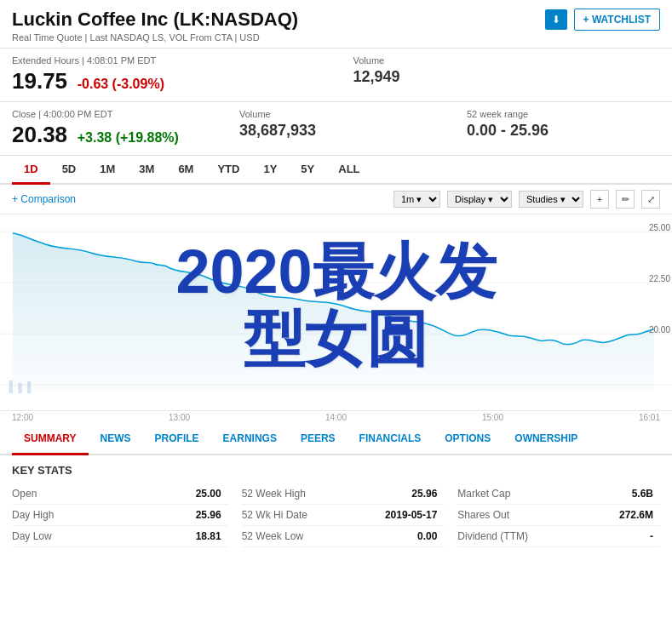  Describe the element at coordinates (120, 516) in the screenshot. I see `stats-col-1: Open 25.00 Day High 25.96 Day Low 18.81` at that location.